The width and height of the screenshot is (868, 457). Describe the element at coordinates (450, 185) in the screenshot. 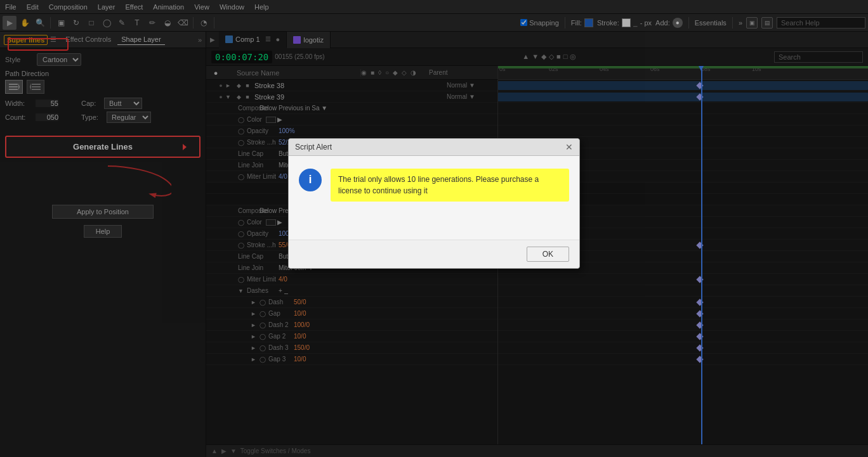

I see `dialog-message: The trial only allows 10 line generation…` at that location.